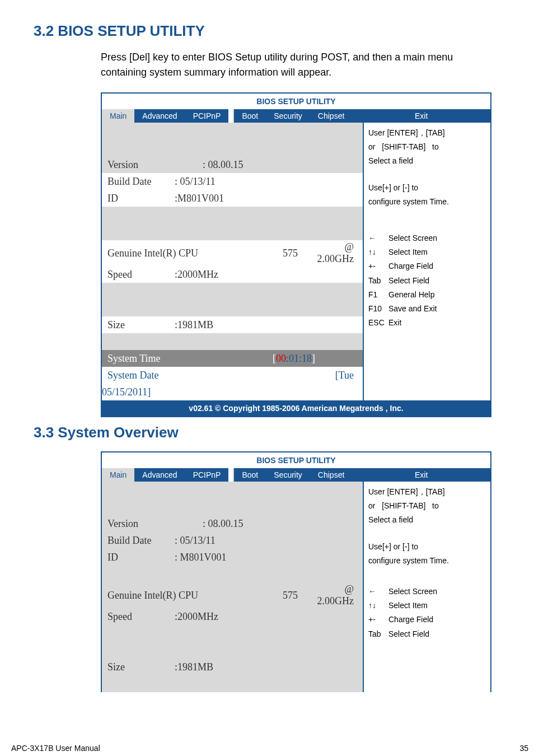 This screenshot has height=756, width=534. What do you see at coordinates (141, 198) in the screenshot?
I see `id-label: ID` at bounding box center [141, 198].